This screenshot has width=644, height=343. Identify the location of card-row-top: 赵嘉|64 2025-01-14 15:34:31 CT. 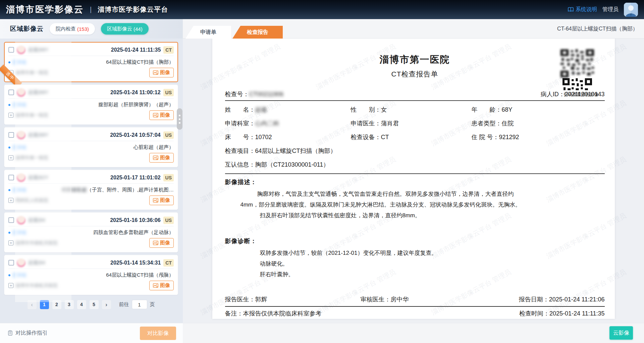
(91, 263).